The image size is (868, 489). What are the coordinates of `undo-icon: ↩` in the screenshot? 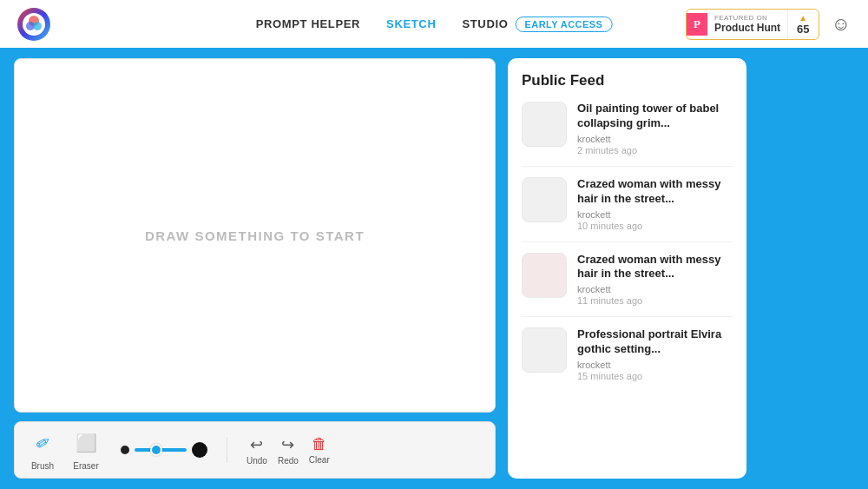 It's located at (257, 445).